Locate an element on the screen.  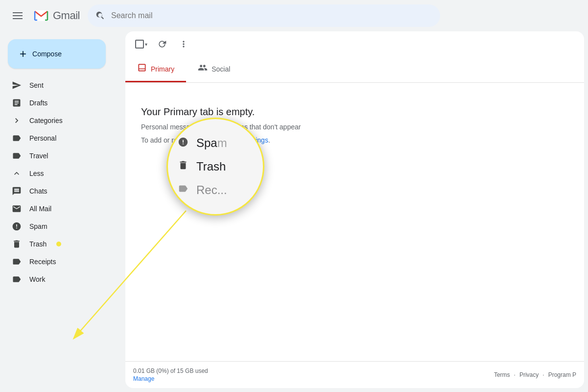
more-vertical-icon is located at coordinates (184, 44).